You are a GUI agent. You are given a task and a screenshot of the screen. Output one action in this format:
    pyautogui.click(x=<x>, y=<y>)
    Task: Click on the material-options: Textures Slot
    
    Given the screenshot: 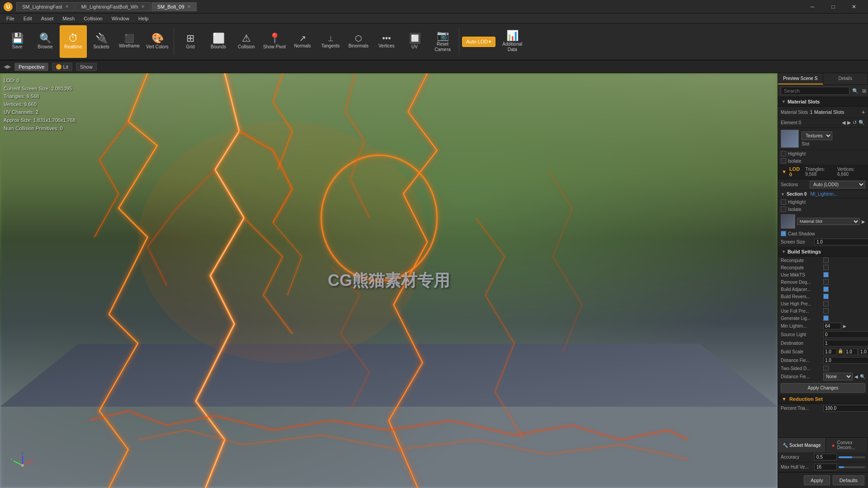 What is the action you would take?
    pyautogui.click(x=817, y=139)
    